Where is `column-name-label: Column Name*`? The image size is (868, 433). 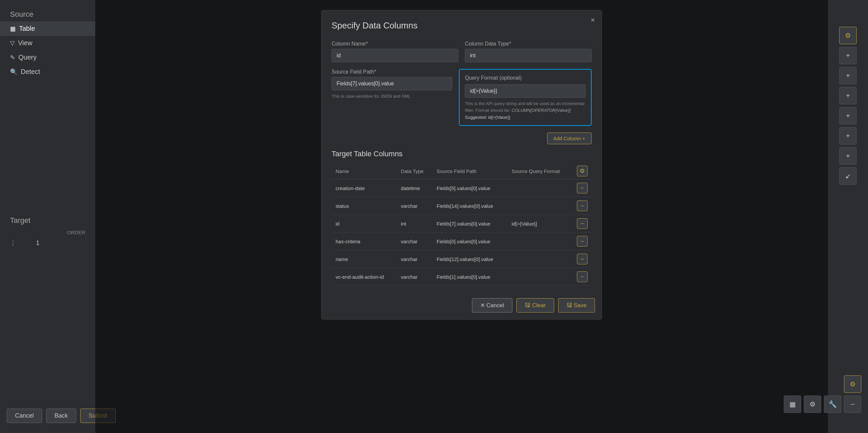 column-name-label: Column Name* is located at coordinates (395, 44).